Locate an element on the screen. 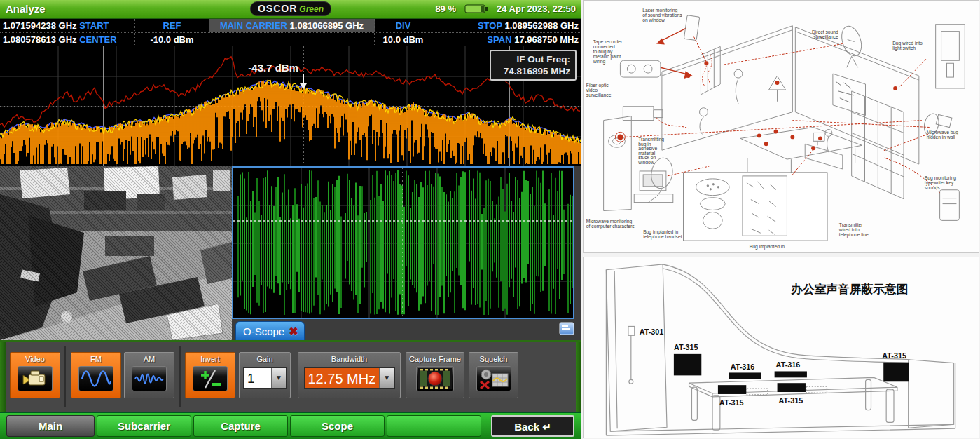 The height and width of the screenshot is (439, 980). bandwidth-value: 12.75 MHz is located at coordinates (342, 378).